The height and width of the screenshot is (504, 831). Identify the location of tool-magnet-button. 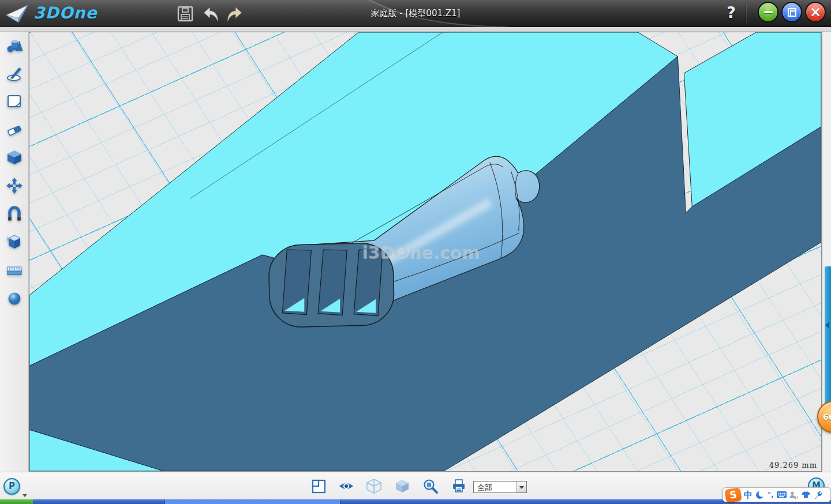
(14, 214).